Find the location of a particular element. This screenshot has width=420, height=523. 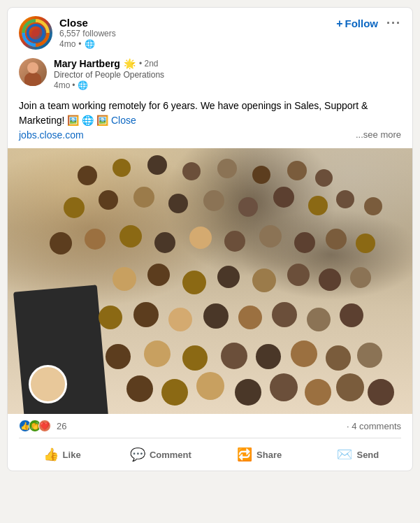

like-button: 👍 Like is located at coordinates (61, 454).